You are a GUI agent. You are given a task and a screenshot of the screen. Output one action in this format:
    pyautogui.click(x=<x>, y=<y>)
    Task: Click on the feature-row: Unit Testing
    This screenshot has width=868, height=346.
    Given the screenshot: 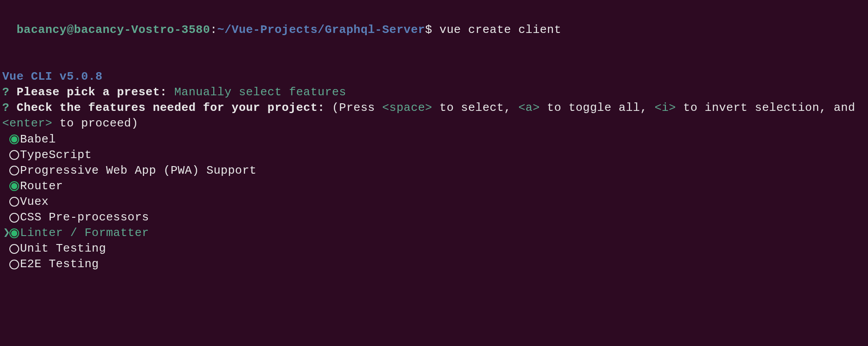 What is the action you would take?
    pyautogui.click(x=434, y=248)
    